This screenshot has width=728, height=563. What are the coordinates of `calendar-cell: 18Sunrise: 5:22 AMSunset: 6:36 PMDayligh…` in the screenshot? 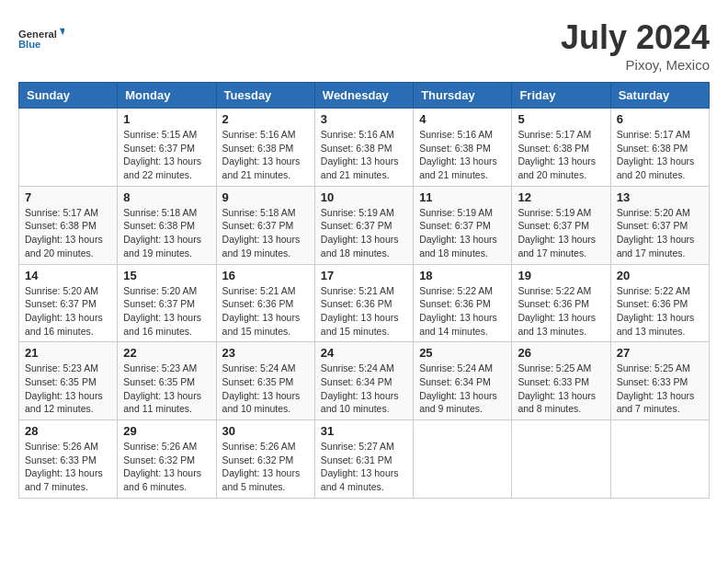 It's located at (463, 304).